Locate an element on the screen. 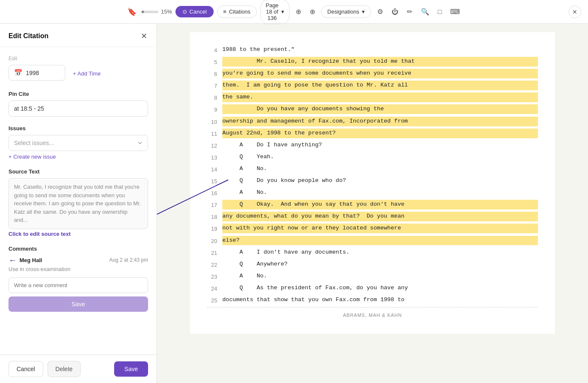 This screenshot has height=383, width=588. line-number: 10 is located at coordinates (215, 122).